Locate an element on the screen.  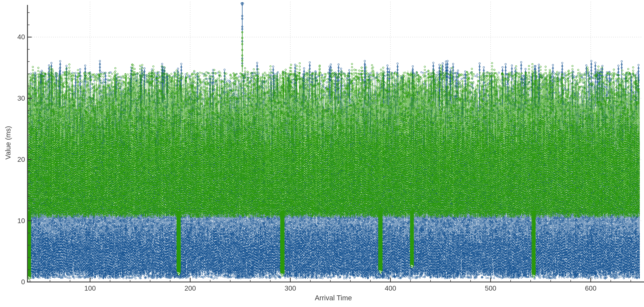
x-tick-label: 500 is located at coordinates (490, 288).